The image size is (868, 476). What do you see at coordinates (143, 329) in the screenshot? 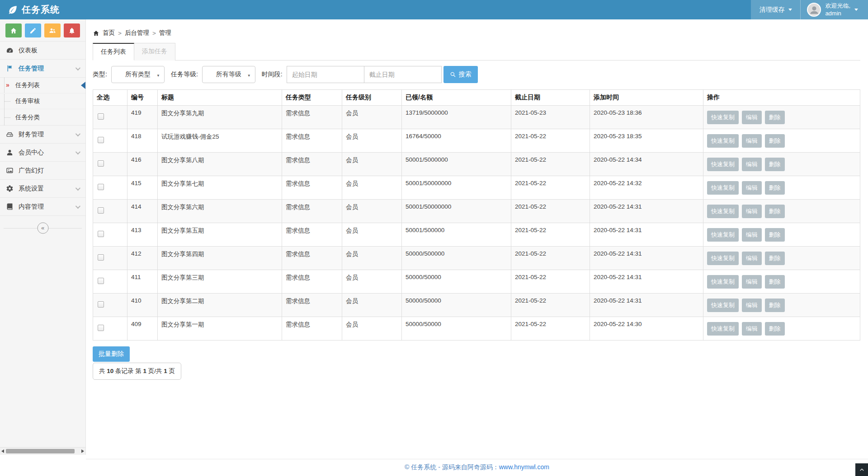
I see `row-id: 409` at bounding box center [143, 329].